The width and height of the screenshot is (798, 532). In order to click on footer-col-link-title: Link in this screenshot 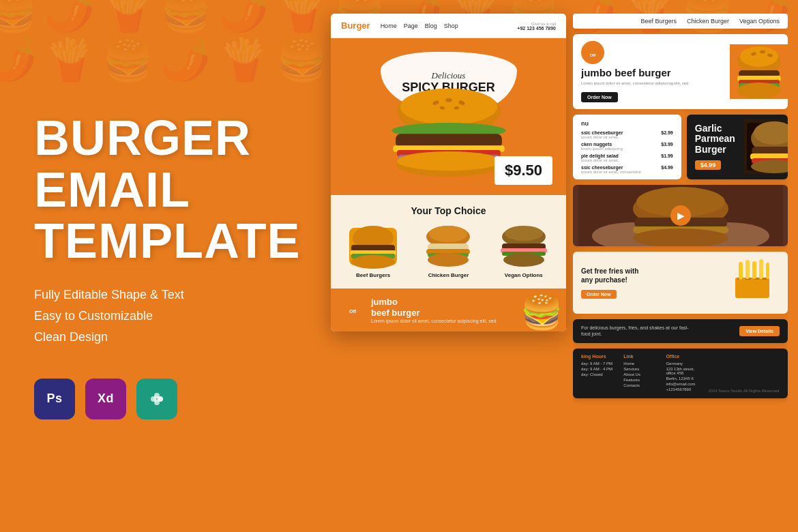, I will do `click(641, 356)`.